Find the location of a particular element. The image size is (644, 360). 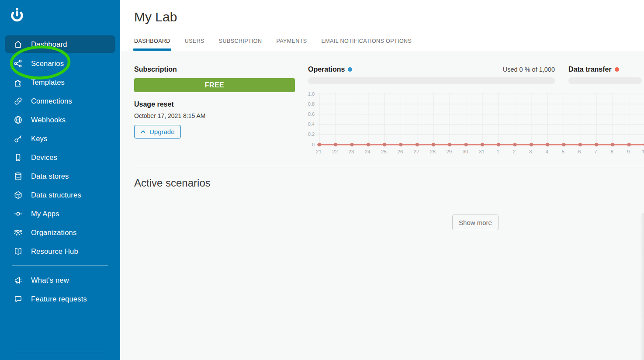

svg-text: 0.6 is located at coordinates (311, 114).